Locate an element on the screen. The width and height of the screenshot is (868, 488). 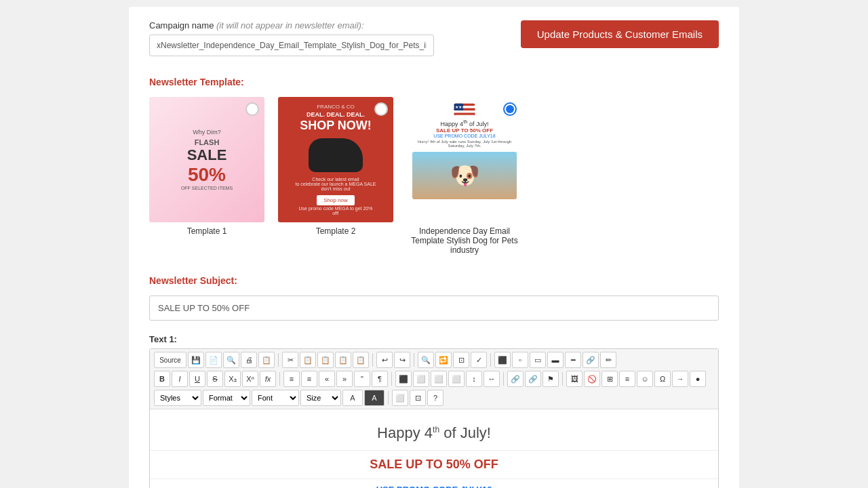
underline-btn: U is located at coordinates (197, 379).